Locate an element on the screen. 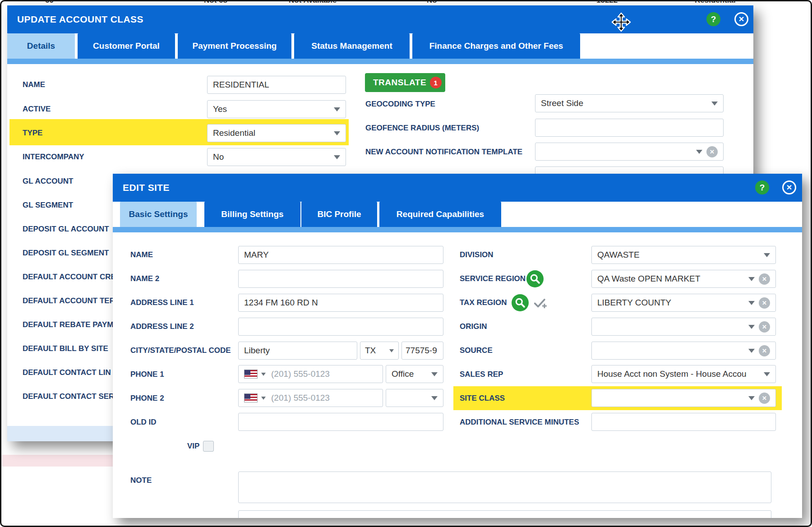 The height and width of the screenshot is (527, 812). tab-bic-profile: BIC Profile is located at coordinates (339, 214).